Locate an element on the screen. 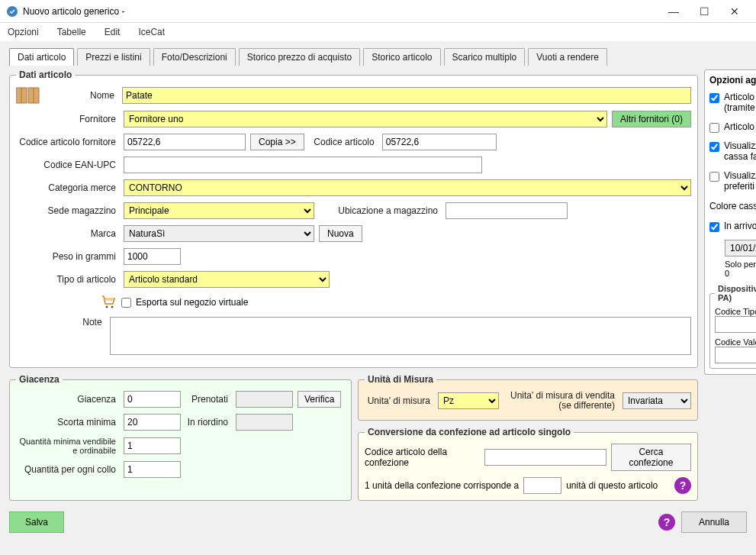  um-vendita-label: Unita' di misura di vendita (se differen… is located at coordinates (561, 401).